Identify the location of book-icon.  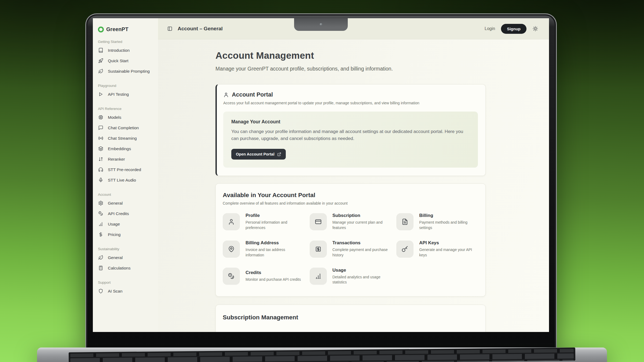
(101, 50).